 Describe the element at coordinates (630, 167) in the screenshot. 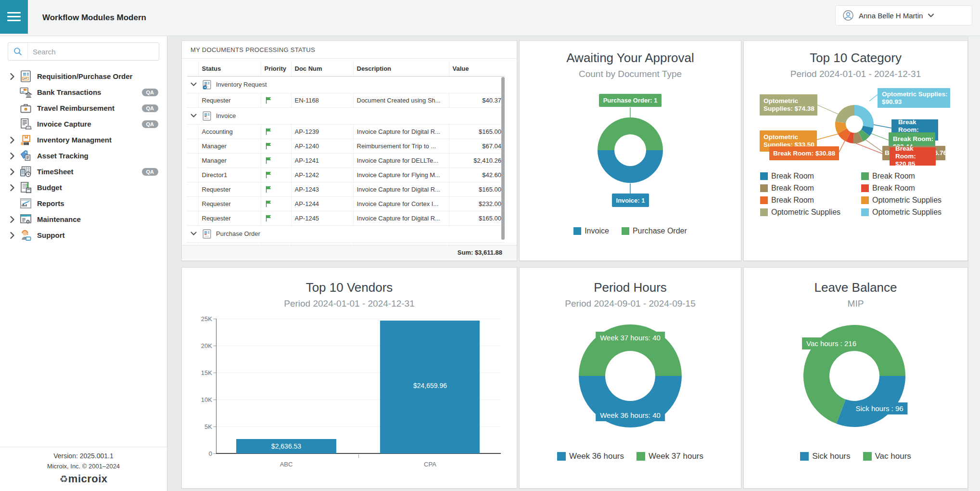

I see `donut-slice-invoice` at that location.